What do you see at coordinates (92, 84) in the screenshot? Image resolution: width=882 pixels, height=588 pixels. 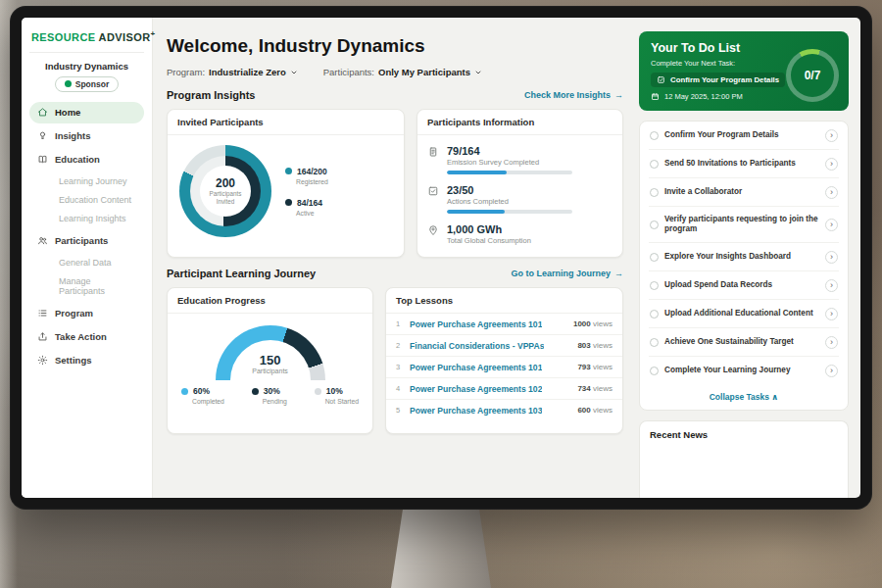 I see `sponsor-label: Sponsor` at bounding box center [92, 84].